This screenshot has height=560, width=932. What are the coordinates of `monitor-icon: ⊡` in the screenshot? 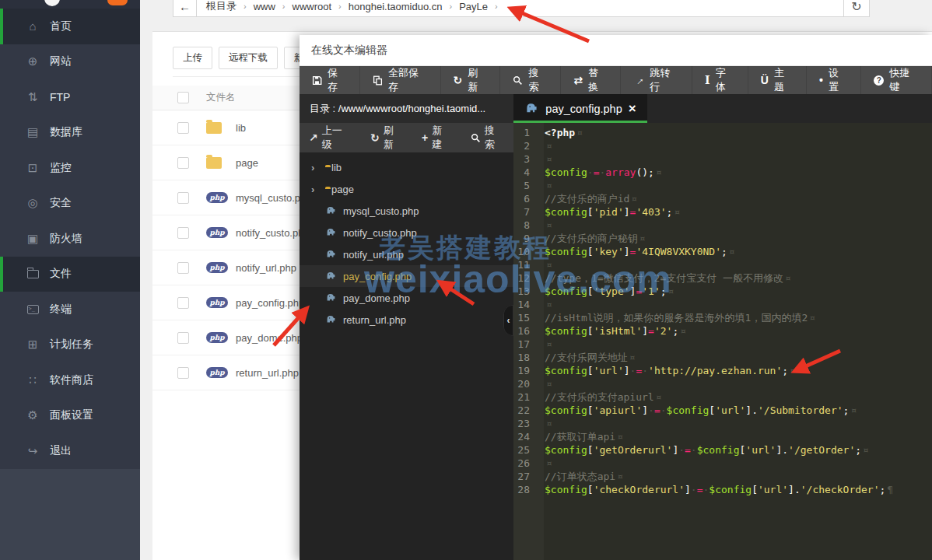 It's located at (33, 168).